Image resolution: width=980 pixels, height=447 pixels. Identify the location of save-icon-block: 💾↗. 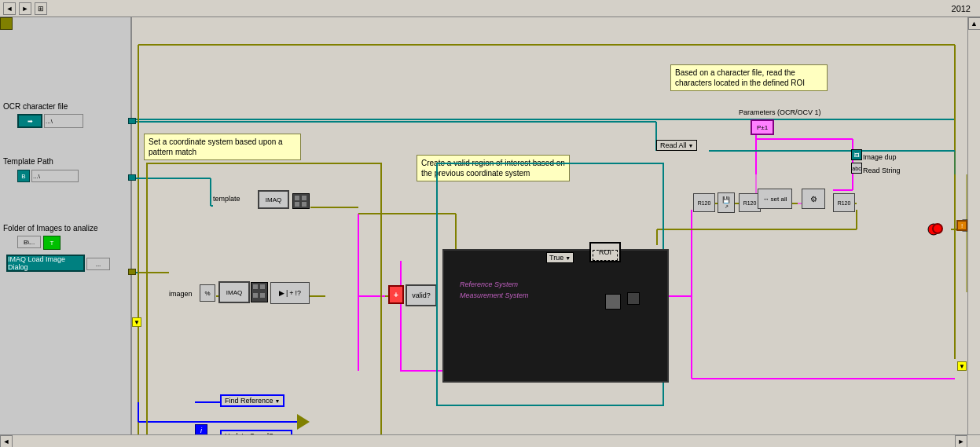
(726, 203).